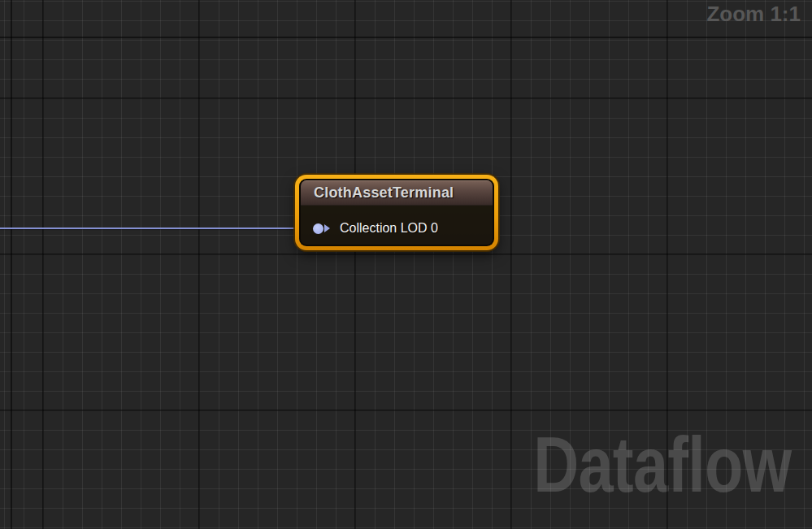 The width and height of the screenshot is (812, 529). What do you see at coordinates (319, 229) in the screenshot?
I see `input-pin-icon` at bounding box center [319, 229].